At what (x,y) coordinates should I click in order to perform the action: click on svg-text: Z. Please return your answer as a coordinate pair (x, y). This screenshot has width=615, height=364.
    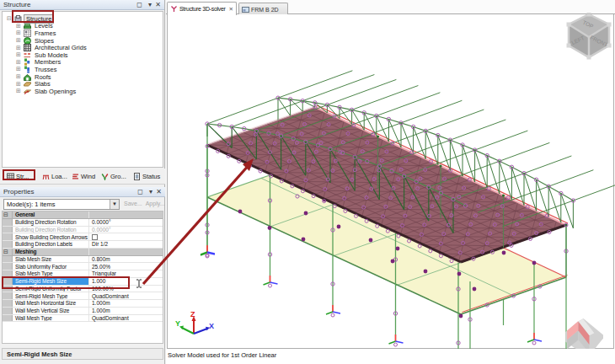
    Looking at the image, I should click on (193, 314).